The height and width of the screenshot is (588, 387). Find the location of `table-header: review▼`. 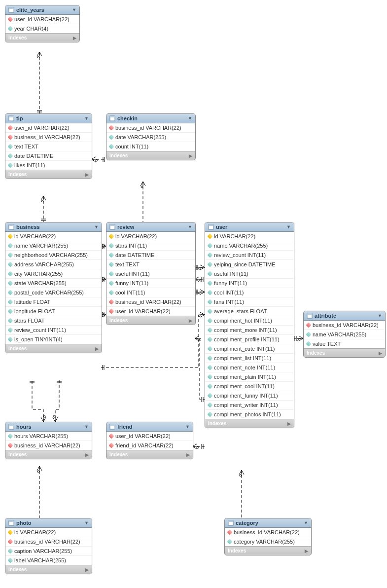

table-header: review▼ is located at coordinates (151, 227).